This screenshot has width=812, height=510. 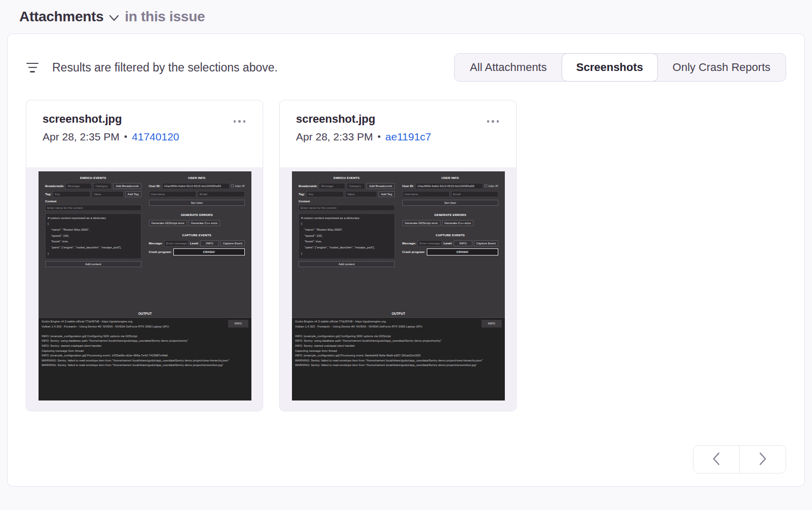 What do you see at coordinates (620, 67) in the screenshot?
I see `attachment-type-tabs: All Attachments Screenshots Only Crash R…` at bounding box center [620, 67].